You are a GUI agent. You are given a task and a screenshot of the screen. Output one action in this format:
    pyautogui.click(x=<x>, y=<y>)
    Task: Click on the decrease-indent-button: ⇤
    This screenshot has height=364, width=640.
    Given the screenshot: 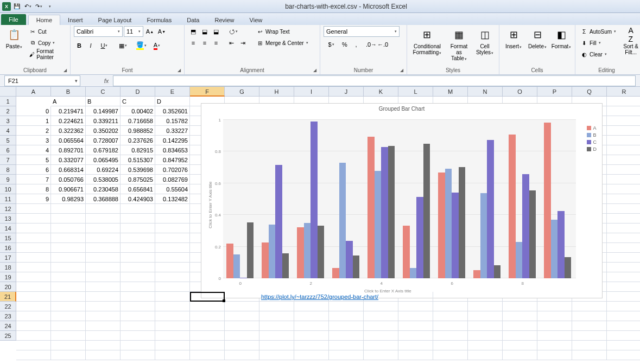 What is the action you would take?
    pyautogui.click(x=231, y=43)
    